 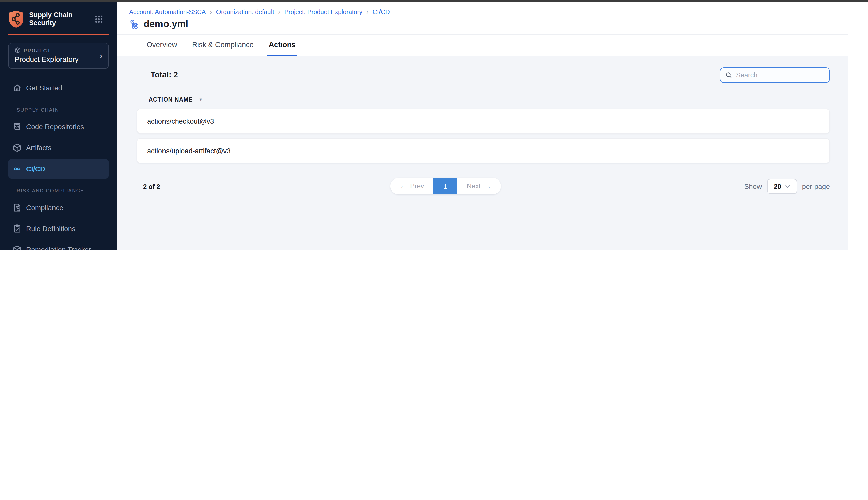 I want to click on sidebar-item-label: CI/CD, so click(x=36, y=169).